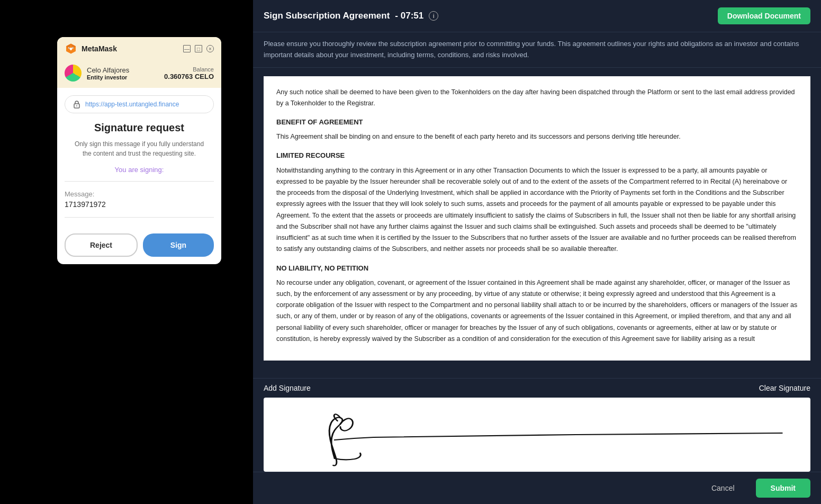 This screenshot has height=504, width=821. Describe the element at coordinates (351, 16) in the screenshot. I see `header-title-group: Sign Subscription Agreement - 07:51 i` at that location.